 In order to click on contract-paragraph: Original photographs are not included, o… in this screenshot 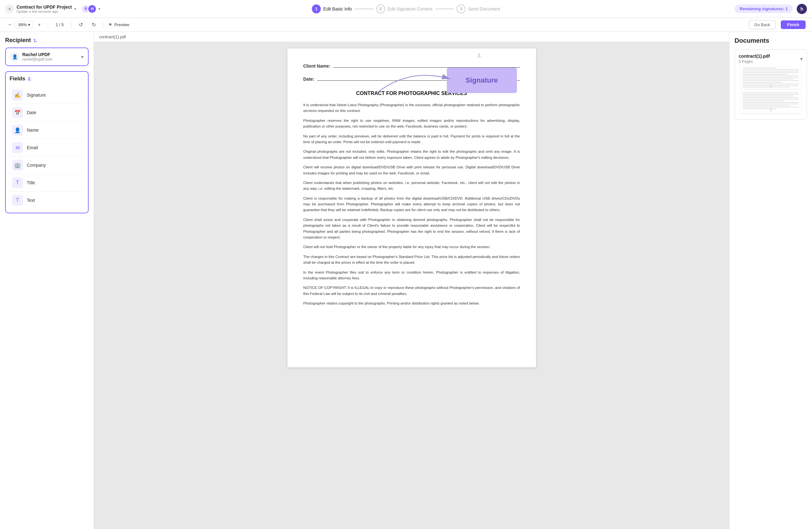, I will do `click(411, 154)`.